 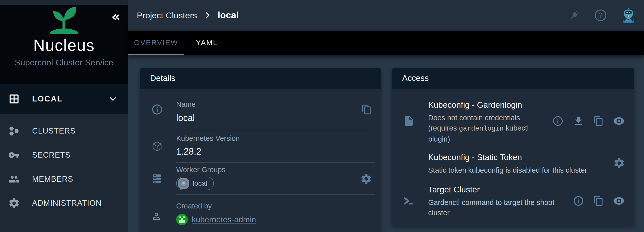 What do you see at coordinates (279, 118) in the screenshot?
I see `name-value: local` at bounding box center [279, 118].